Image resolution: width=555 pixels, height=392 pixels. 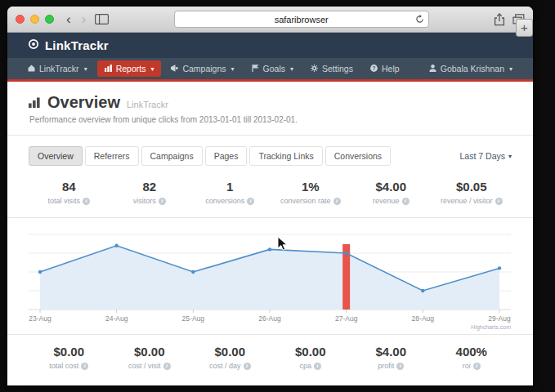 What do you see at coordinates (204, 69) in the screenshot?
I see `nav-item-label: Campaigns` at bounding box center [204, 69].